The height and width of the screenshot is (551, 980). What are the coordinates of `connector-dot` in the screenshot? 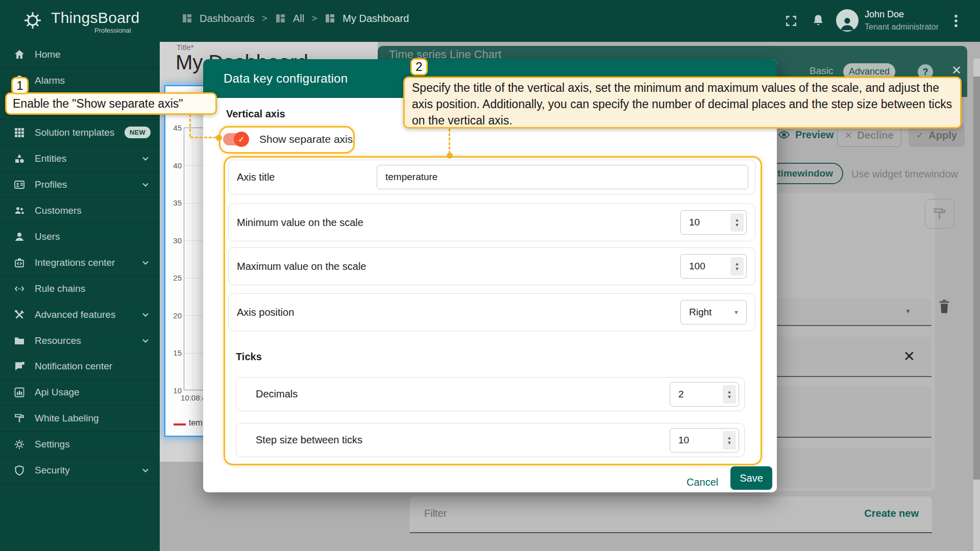 It's located at (450, 156).